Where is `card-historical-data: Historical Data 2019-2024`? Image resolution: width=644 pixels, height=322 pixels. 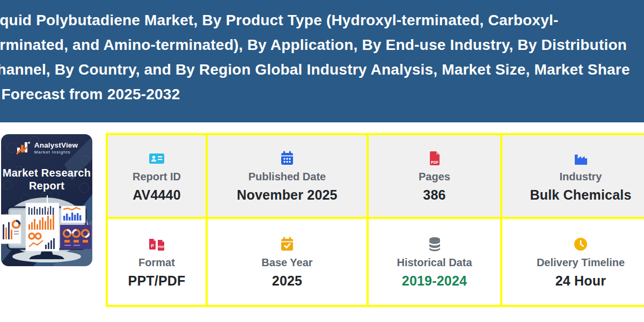
card-historical-data: Historical Data 2019-2024 is located at coordinates (435, 262).